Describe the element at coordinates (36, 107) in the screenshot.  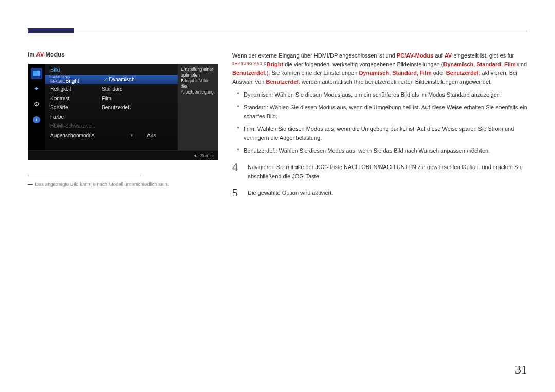
I see `osd-icon-rail: ✦ ⚙ i` at that location.